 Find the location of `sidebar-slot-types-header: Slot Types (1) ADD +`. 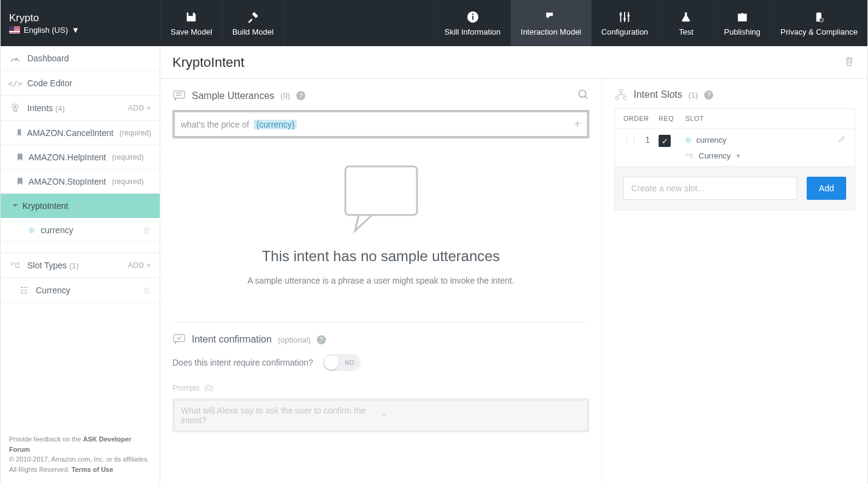

sidebar-slot-types-header: Slot Types (1) ADD + is located at coordinates (80, 266).